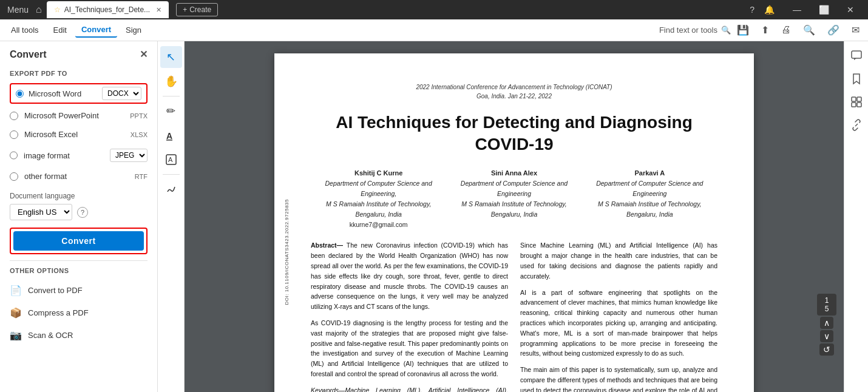 Image resolution: width=868 pixels, height=392 pixels. Describe the element at coordinates (74, 115) in the screenshot. I see `ppt-label: Microsoft PowerPoint` at that location.